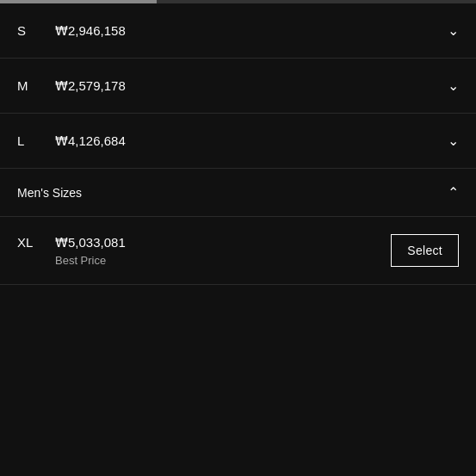 Image resolution: width=476 pixels, height=476 pixels. What do you see at coordinates (71, 141) in the screenshot?
I see `size-row-l-left: L ₩4,126,684` at bounding box center [71, 141].